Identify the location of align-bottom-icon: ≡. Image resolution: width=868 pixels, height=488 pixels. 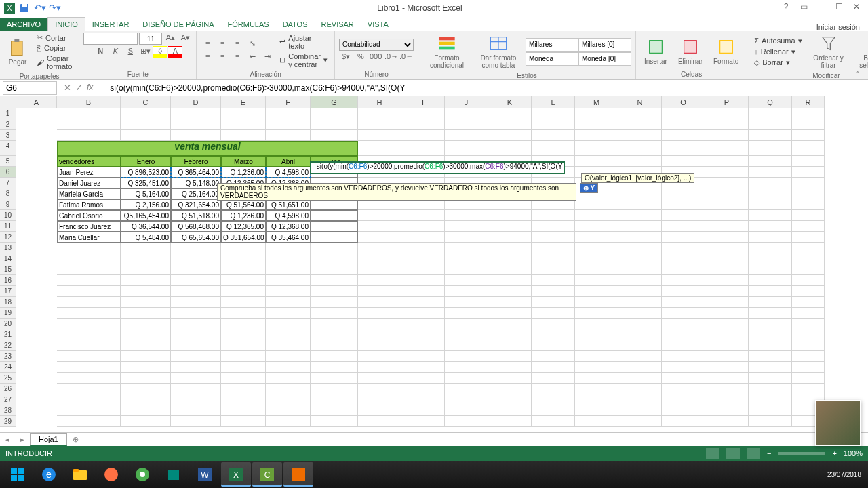
(237, 45).